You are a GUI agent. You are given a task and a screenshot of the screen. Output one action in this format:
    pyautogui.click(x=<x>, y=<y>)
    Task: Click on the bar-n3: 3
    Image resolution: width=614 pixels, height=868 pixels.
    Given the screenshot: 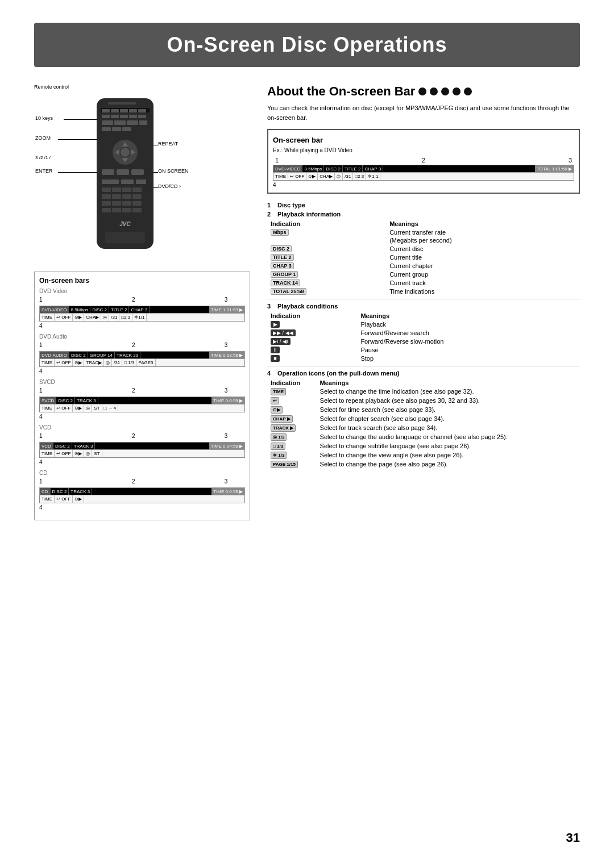 What is the action you would take?
    pyautogui.click(x=570, y=160)
    